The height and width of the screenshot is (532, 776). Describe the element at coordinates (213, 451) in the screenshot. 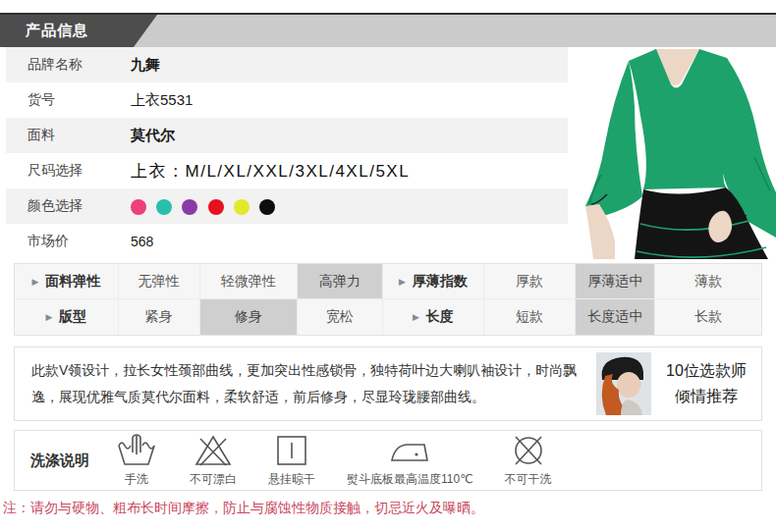

I see `no-bleach-icon` at that location.